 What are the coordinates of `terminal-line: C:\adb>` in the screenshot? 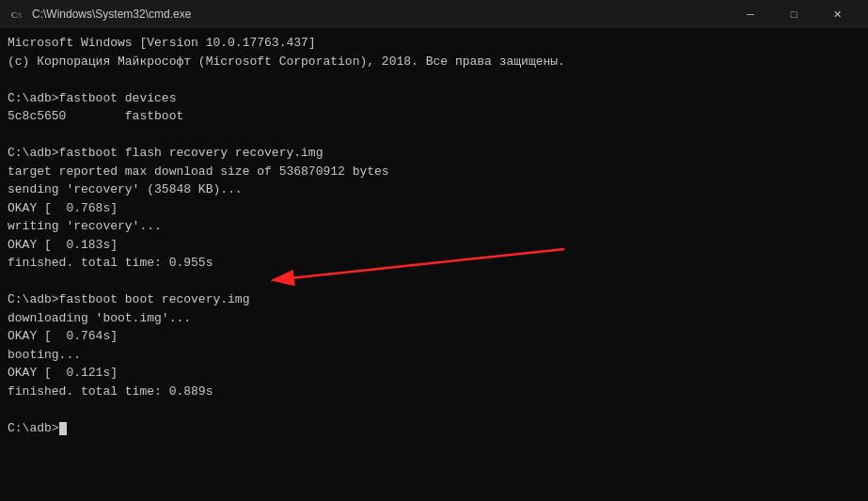 It's located at (434, 429).